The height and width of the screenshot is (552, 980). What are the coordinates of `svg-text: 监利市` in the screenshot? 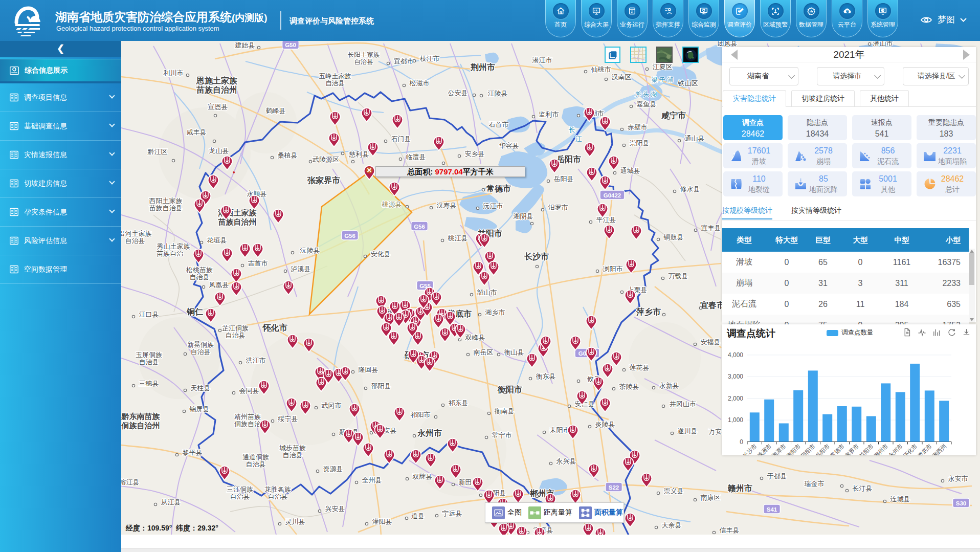 It's located at (549, 115).